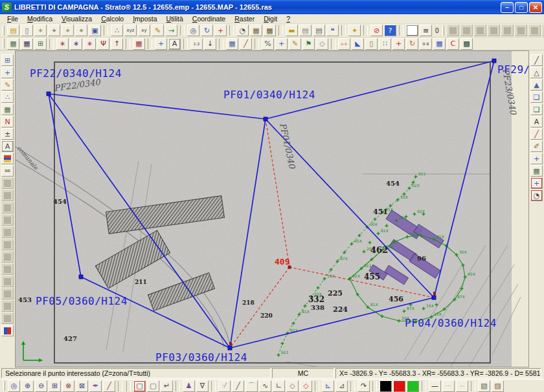  I want to click on slope-icon: %, so click(268, 44).